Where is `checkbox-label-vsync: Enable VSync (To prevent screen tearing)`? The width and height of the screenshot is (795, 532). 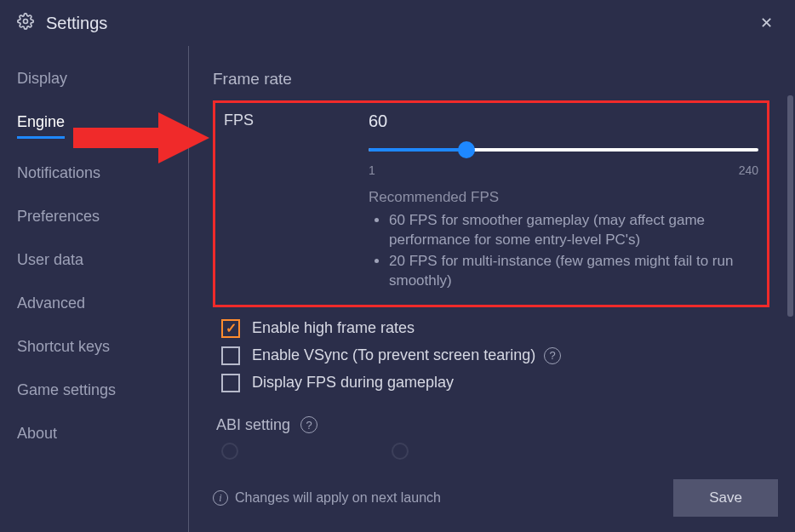 checkbox-label-vsync: Enable VSync (To prevent screen tearing) is located at coordinates (393, 356).